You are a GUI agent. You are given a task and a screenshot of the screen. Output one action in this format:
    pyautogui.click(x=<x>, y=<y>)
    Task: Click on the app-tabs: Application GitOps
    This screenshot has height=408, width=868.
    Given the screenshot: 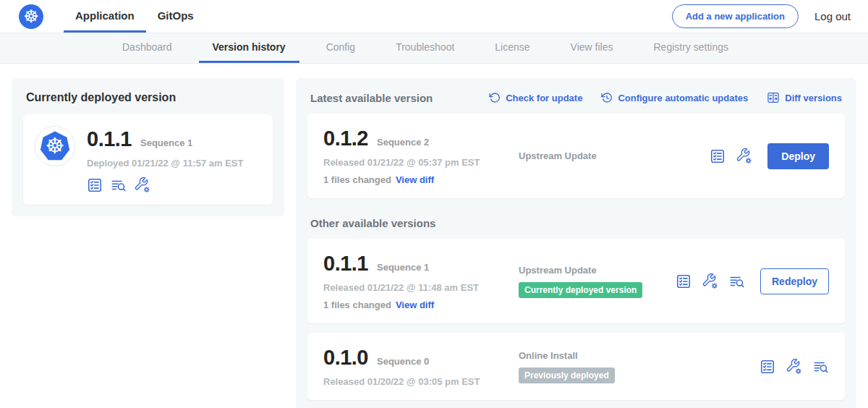 What is the action you would take?
    pyautogui.click(x=135, y=16)
    